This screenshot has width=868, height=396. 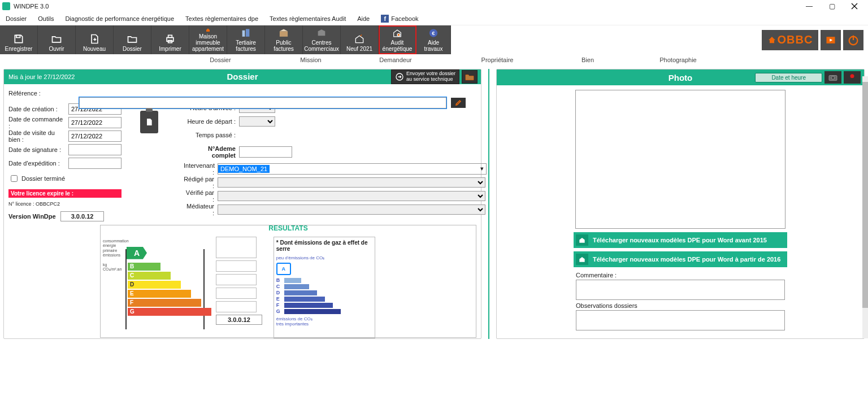 I want to click on tb-centres-label: Centres Commerciaux, so click(x=322, y=46).